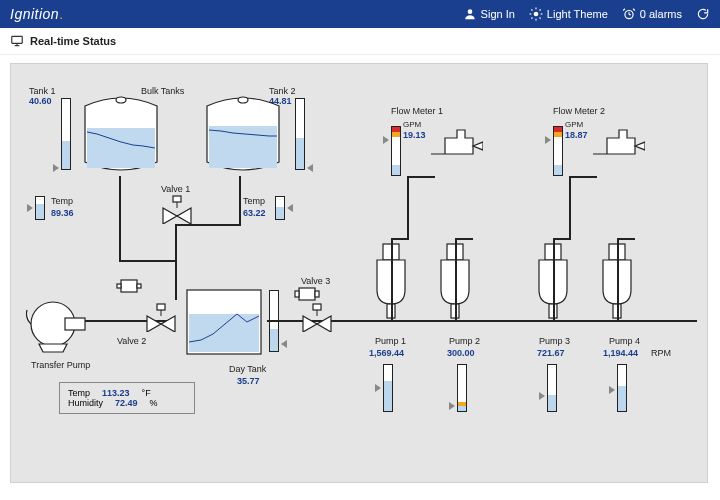 The height and width of the screenshot is (500, 720). What do you see at coordinates (536, 14) in the screenshot?
I see `sun-icon` at bounding box center [536, 14].